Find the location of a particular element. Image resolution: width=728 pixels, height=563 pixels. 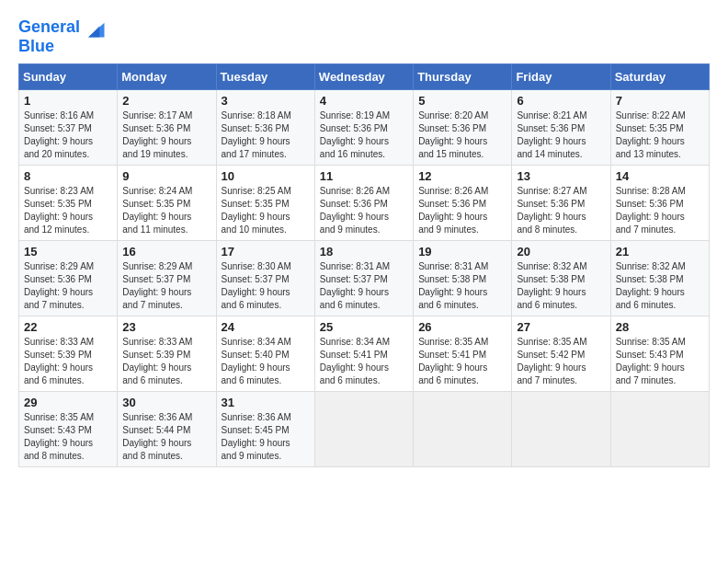

day-info: Sunrise: 8:34 AM Sunset: 5:41 PM Dayligh… is located at coordinates (364, 362).